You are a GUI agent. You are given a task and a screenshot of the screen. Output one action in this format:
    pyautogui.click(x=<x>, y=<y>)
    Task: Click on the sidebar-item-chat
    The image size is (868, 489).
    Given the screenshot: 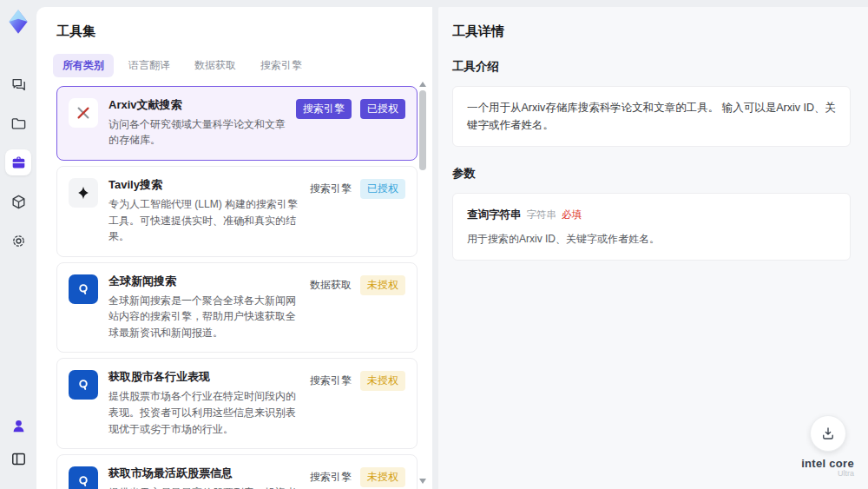 What is the action you would take?
    pyautogui.click(x=18, y=84)
    